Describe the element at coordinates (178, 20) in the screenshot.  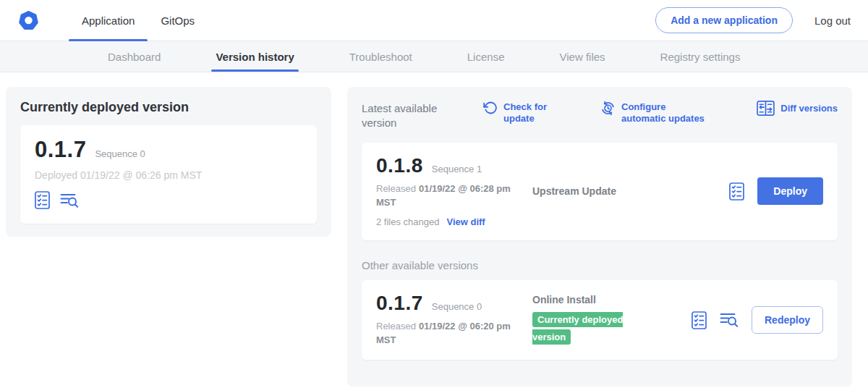
I see `tab-gitops: GitOps` at that location.